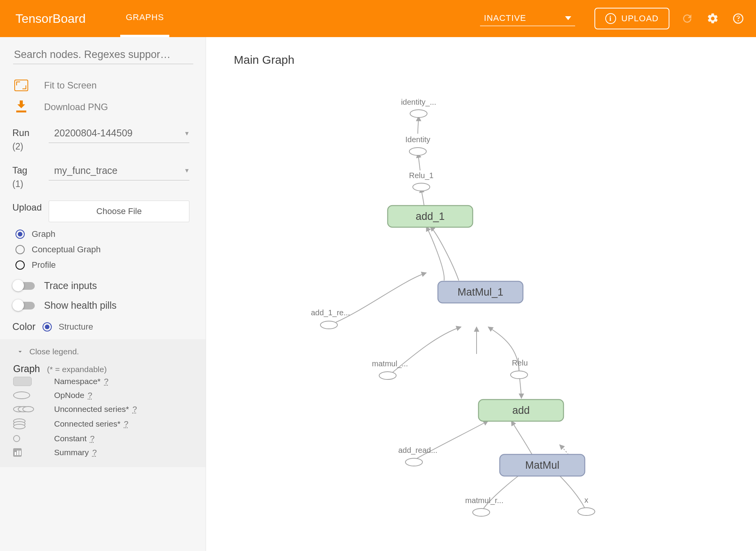 This screenshot has width=756, height=551. What do you see at coordinates (103, 409) in the screenshot?
I see `legend-unconnected: Unconnected series* ?` at bounding box center [103, 409].